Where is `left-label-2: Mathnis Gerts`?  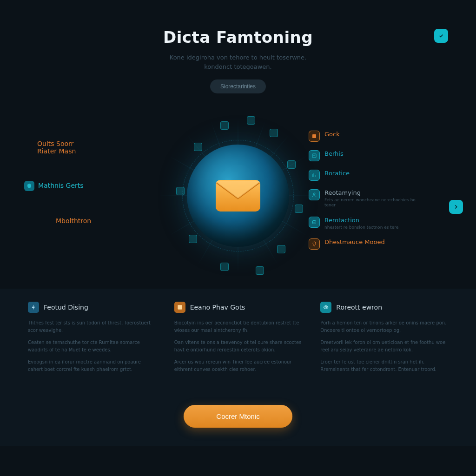 left-label-2: Mathnis Gerts is located at coordinates (58, 186).